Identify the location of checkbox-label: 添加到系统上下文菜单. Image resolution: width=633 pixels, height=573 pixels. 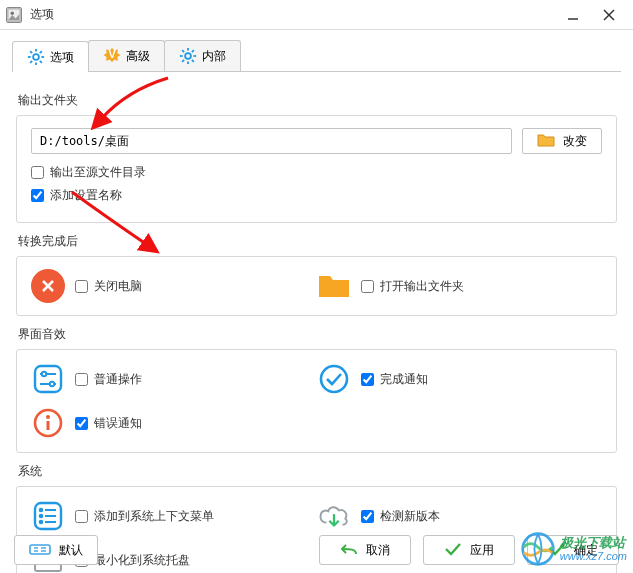
(154, 516).